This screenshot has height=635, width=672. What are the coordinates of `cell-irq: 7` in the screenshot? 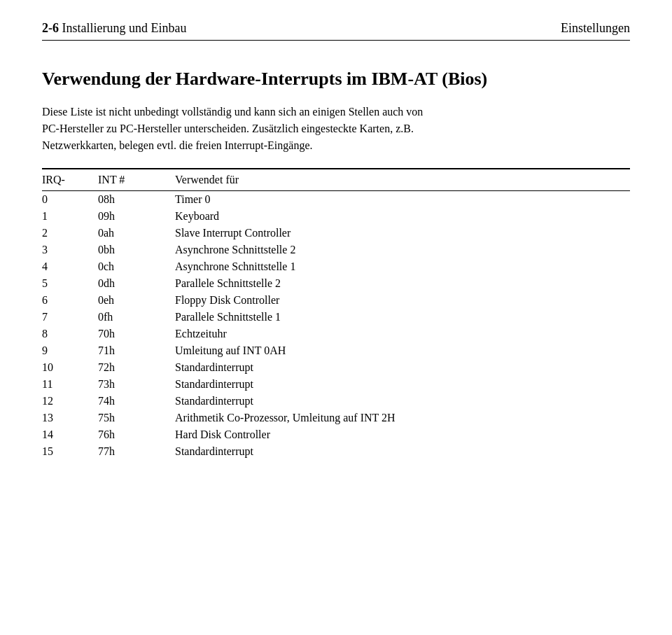 It's located at (70, 317).